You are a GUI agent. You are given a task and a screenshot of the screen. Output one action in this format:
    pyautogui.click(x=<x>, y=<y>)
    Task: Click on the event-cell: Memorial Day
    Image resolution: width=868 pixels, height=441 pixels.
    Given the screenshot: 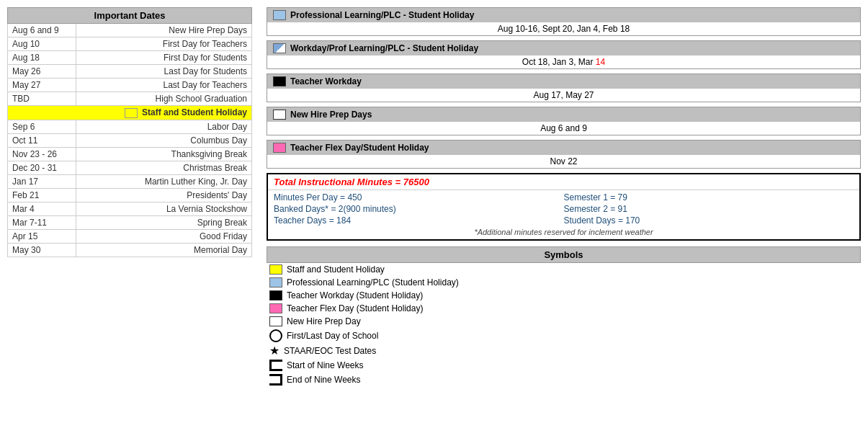 What is the action you would take?
    pyautogui.click(x=164, y=249)
    